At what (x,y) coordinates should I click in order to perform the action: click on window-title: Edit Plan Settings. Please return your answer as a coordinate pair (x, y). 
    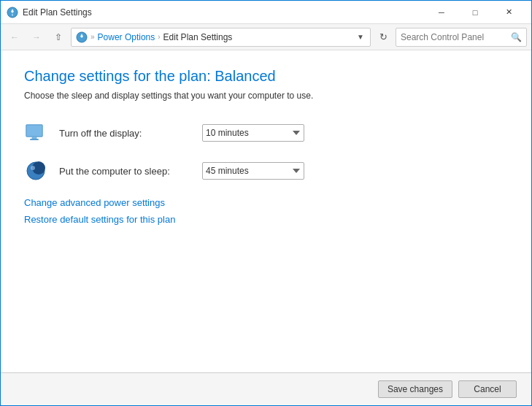
    Looking at the image, I should click on (223, 12).